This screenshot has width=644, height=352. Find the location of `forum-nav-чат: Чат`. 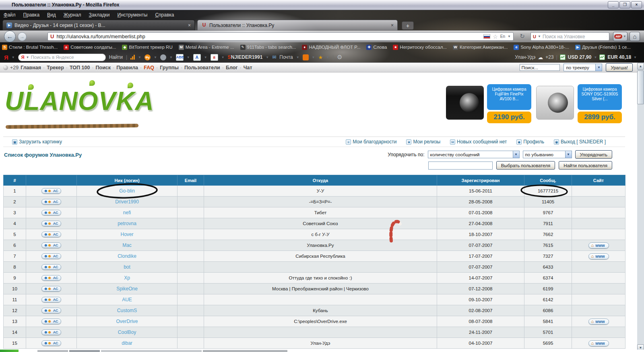

forum-nav-чат: Чат is located at coordinates (248, 68).